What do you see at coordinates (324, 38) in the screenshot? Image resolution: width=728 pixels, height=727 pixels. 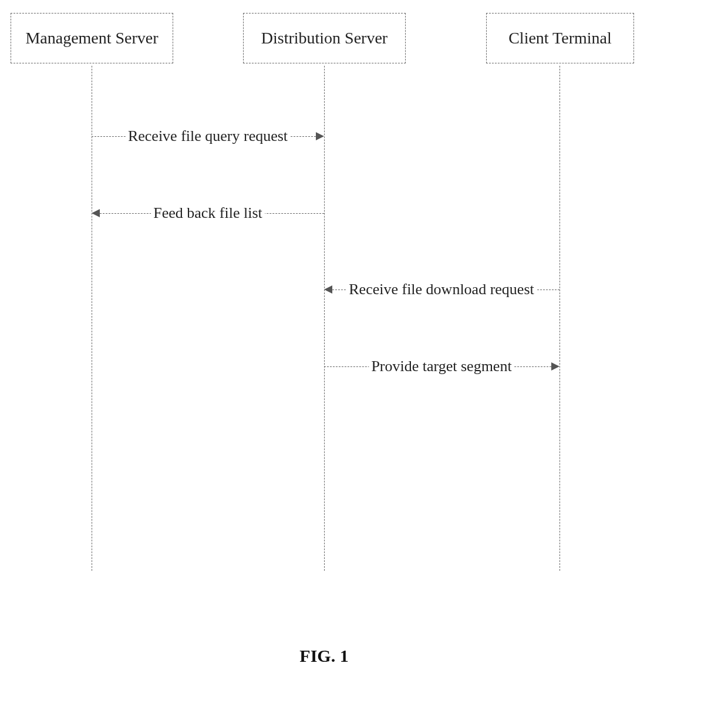 I see `participant-label: Distribution Server` at bounding box center [324, 38].